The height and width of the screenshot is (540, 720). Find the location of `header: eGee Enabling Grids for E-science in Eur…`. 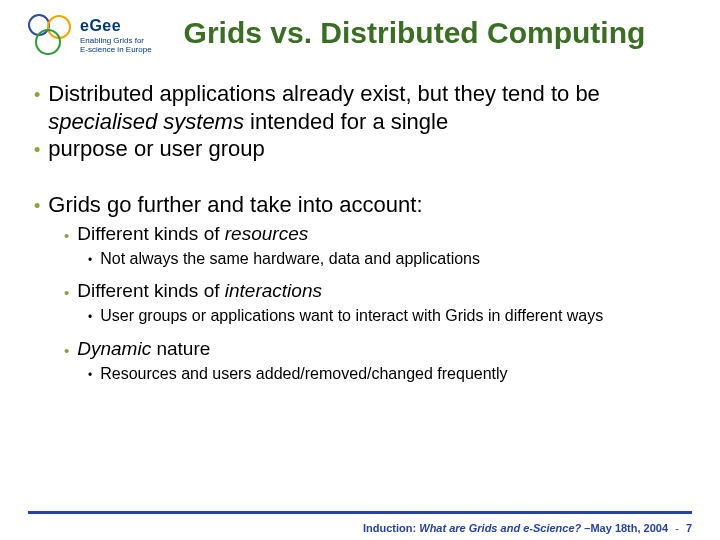

header: eGee Enabling Grids for E-science in Eur… is located at coordinates (360, 36).